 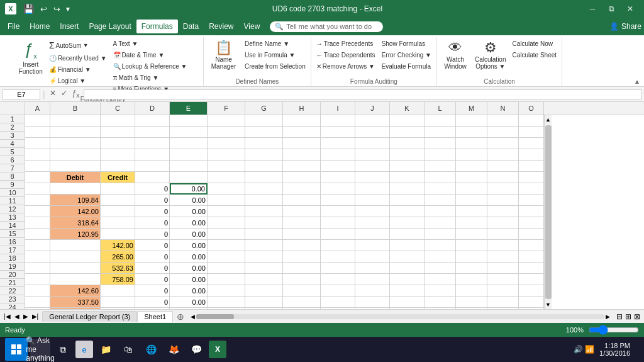 I want to click on search-taskbar-icon: 🔍 Ask me anything, so click(x=40, y=349).